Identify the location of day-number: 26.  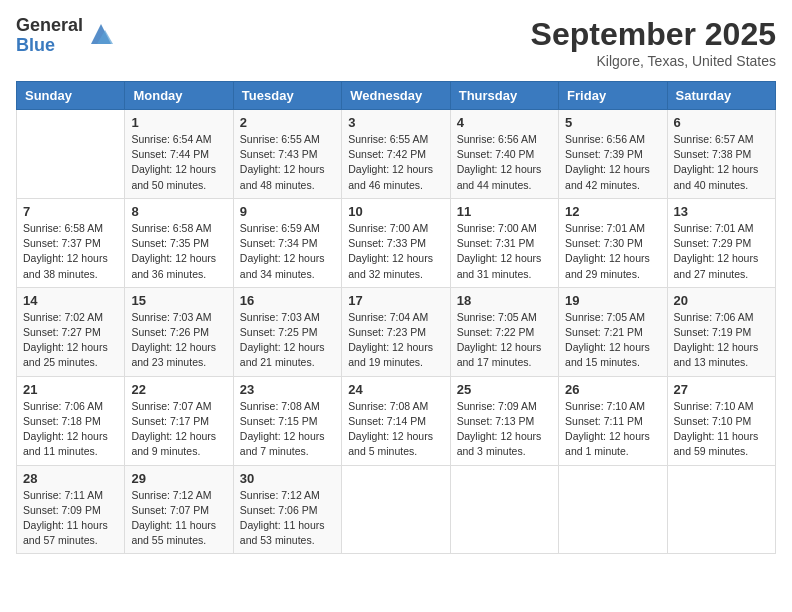
(612, 390).